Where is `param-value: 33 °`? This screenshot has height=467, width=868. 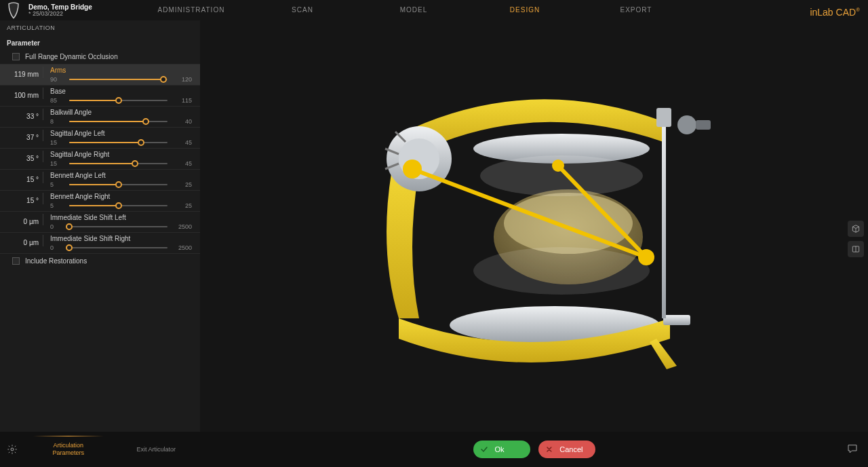
param-value: 33 ° is located at coordinates (24, 114).